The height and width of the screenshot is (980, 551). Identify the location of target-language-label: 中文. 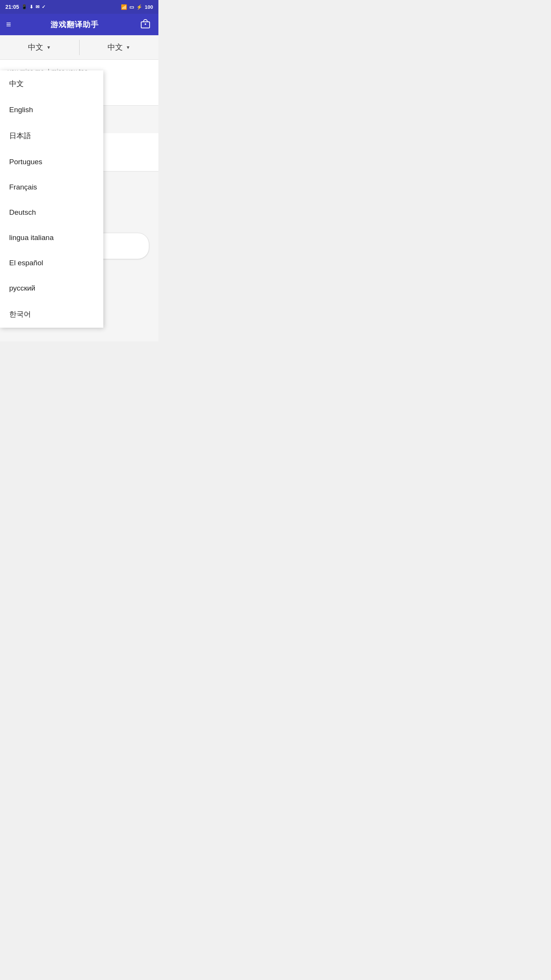
(115, 47).